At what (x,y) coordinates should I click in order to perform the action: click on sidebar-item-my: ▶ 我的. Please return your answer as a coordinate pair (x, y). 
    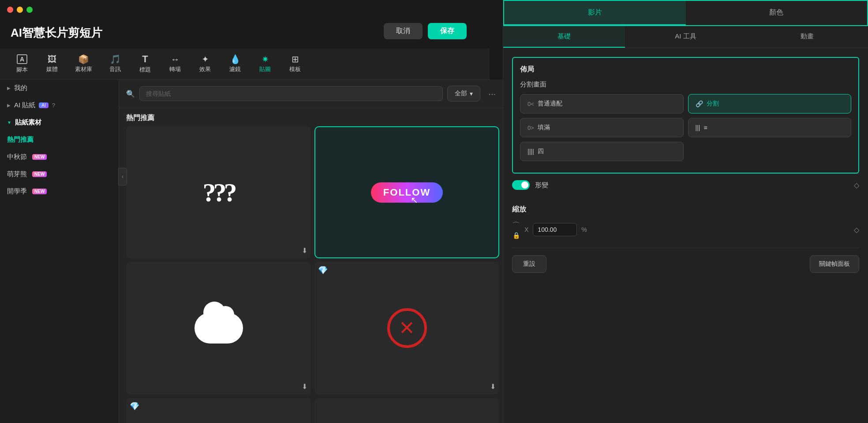
    Looking at the image, I should click on (59, 88).